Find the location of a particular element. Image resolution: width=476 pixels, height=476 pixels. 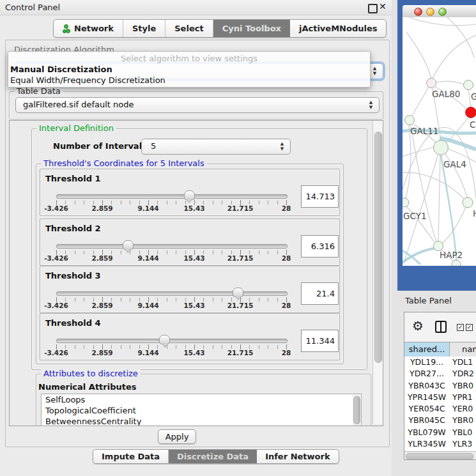

threshold-value-field: 14.713 is located at coordinates (319, 197).